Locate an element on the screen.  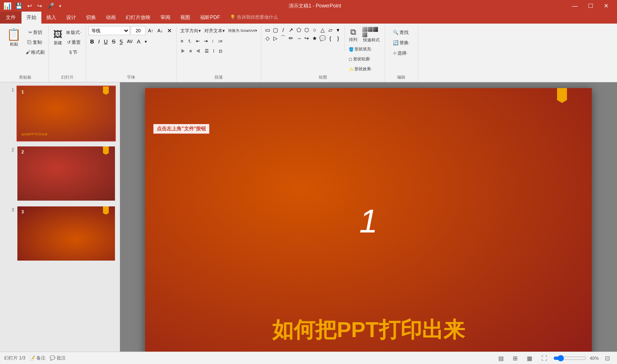
shape-rounded-rect: ▢ is located at coordinates (275, 30).